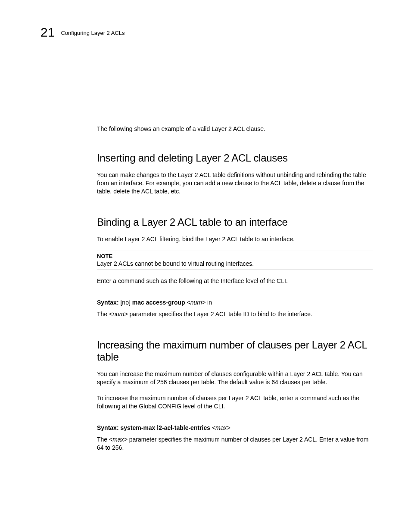 The image size is (411, 532). What do you see at coordinates (235, 428) in the screenshot?
I see `syntax-line-system-max: Syntax: system-max l2-acl-table-entries …` at bounding box center [235, 428].